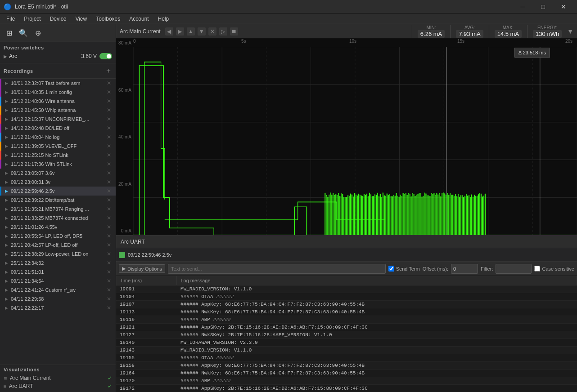 Image resolution: width=577 pixels, height=392 pixels. Describe the element at coordinates (58, 209) in the screenshot. I see `recording-item-14: ▶ 29/11 21:35:21 MB7374 Ranging ... ✕` at that location.